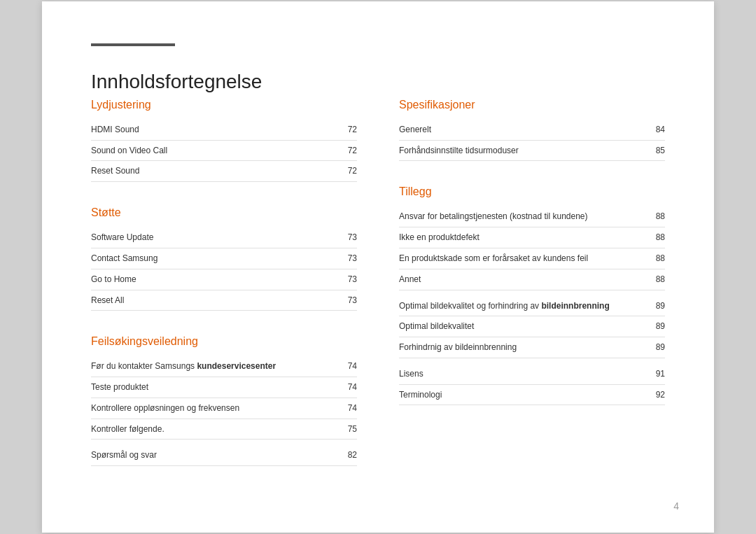 This screenshot has width=756, height=534. Describe the element at coordinates (532, 295) in the screenshot. I see `section-tillegg: Tillegg Ansvar for betalingstjenesten (k…` at that location.